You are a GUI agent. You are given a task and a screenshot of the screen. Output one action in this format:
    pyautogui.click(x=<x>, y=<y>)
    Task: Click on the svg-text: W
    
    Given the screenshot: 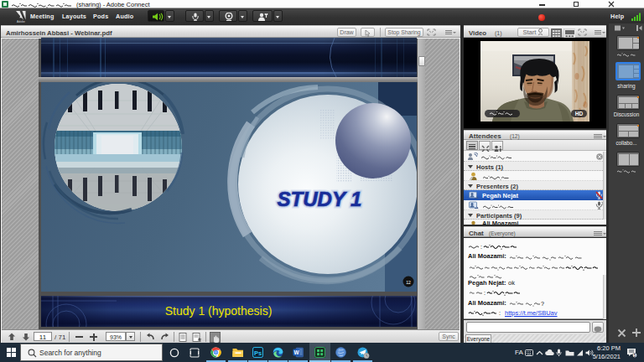 What is the action you would take?
    pyautogui.click(x=297, y=352)
    